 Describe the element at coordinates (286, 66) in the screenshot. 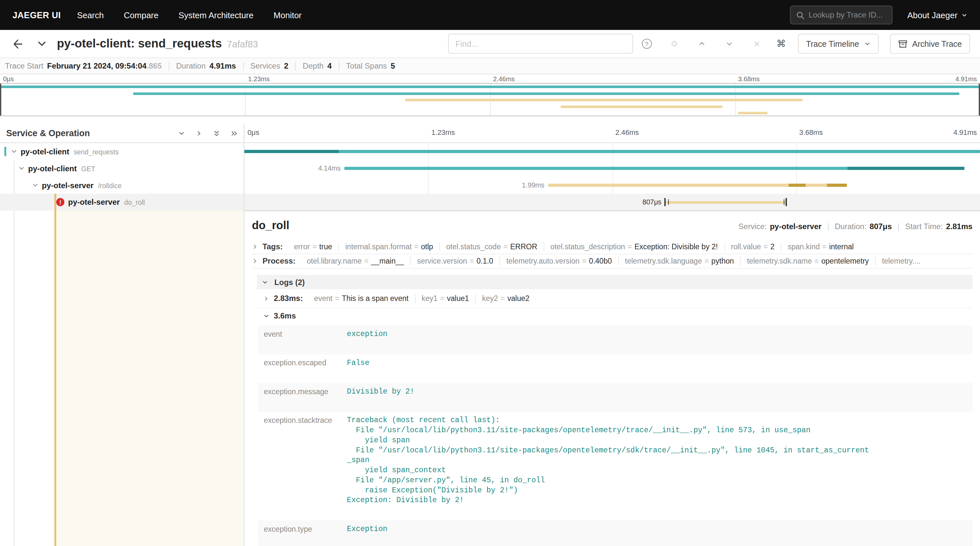

I see `summary-value: 2` at that location.